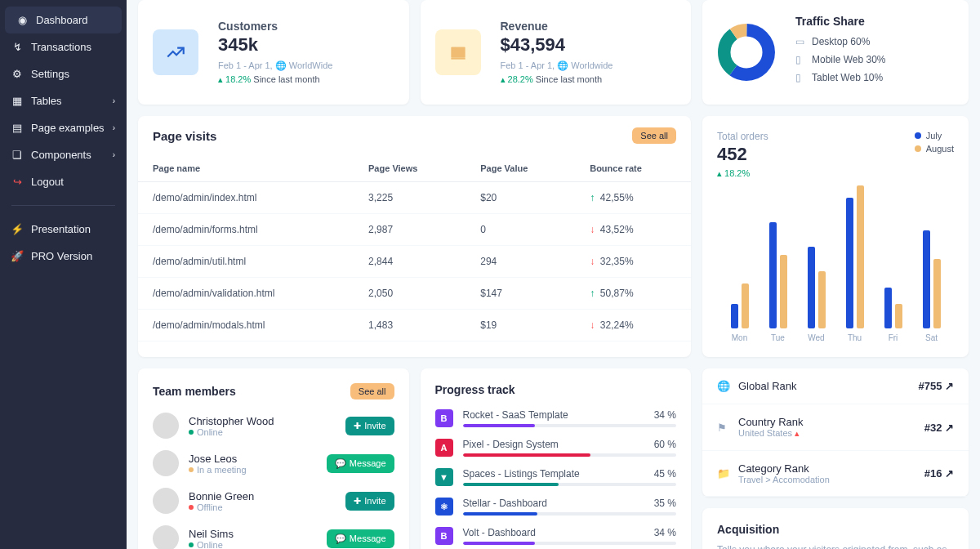  I want to click on orders-change: ▴ 18.2%, so click(743, 173).